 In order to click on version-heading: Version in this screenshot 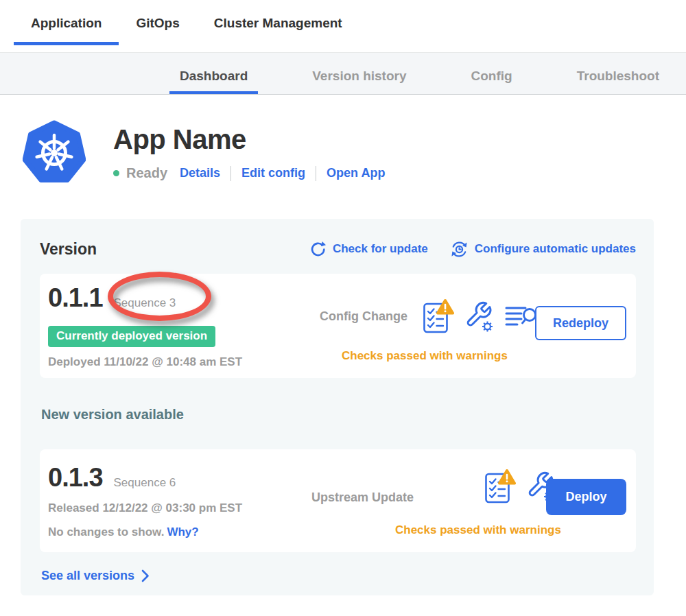, I will do `click(69, 250)`.